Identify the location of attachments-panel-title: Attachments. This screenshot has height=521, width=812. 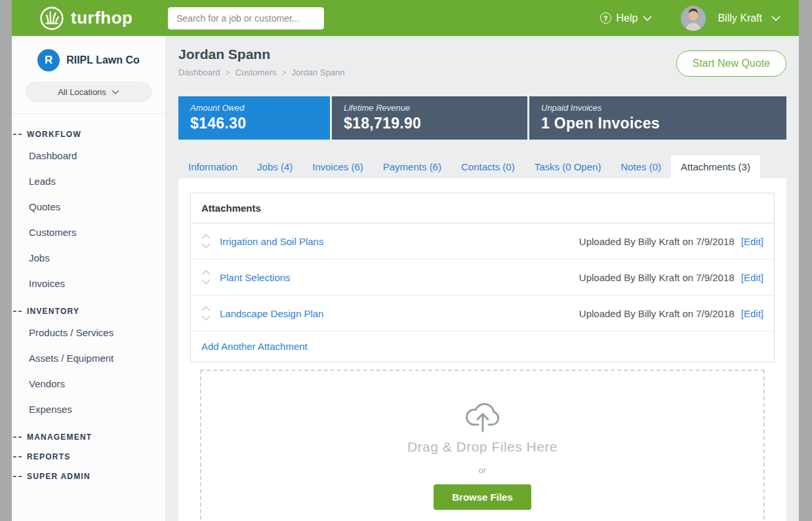
(483, 208).